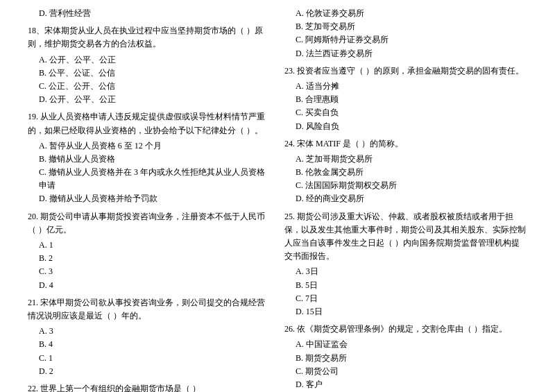 This screenshot has height=392, width=555. I want to click on q19-opt-c: C. 撤销从业人员资格并在 3 年内或永久性拒绝其从业人员资格申请, so click(155, 179).